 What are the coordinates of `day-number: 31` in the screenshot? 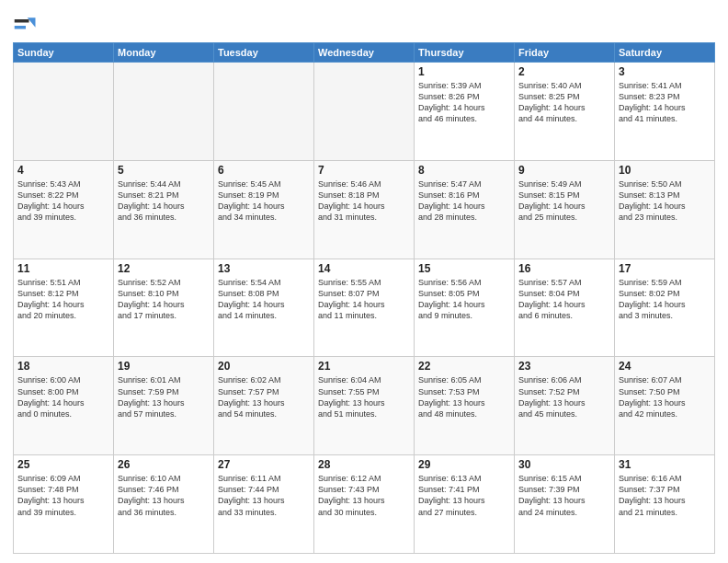 It's located at (665, 465).